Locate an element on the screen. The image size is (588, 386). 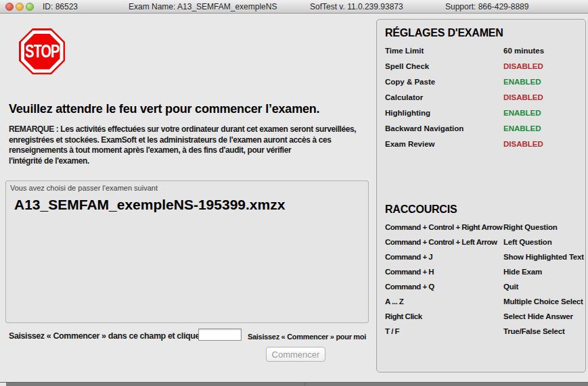
setting-row: Time Limit 60 minutes is located at coordinates (484, 54).